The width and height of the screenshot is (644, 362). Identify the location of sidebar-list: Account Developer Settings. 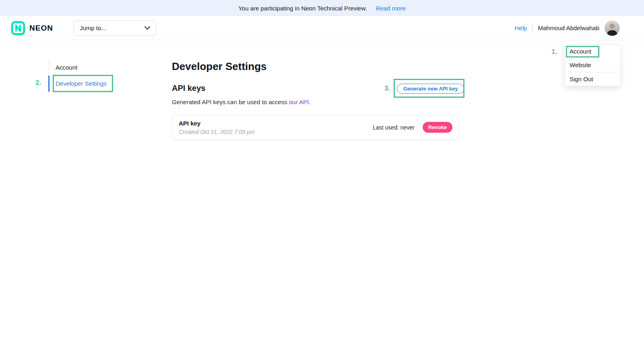
(91, 76).